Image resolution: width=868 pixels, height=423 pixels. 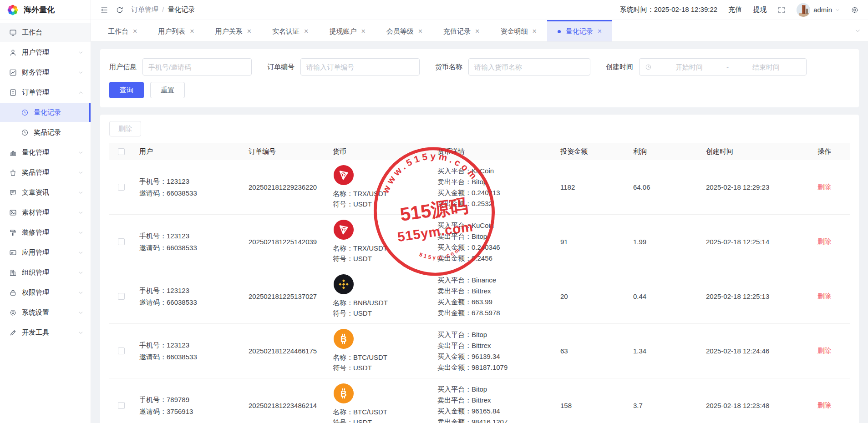 What do you see at coordinates (379, 242) in the screenshot?
I see `coin-cell: 名称：TRX/USDT符号：USDT` at bounding box center [379, 242].